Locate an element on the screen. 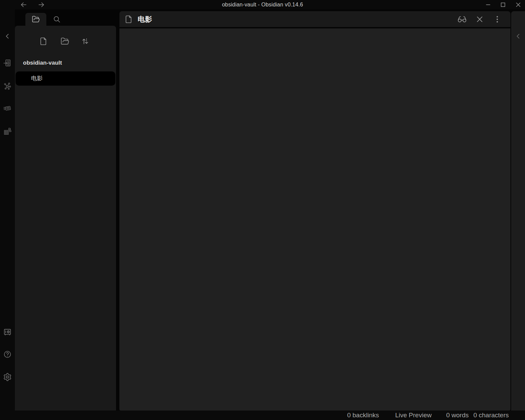 This screenshot has height=420, width=525. sort-arrows-icon is located at coordinates (85, 41).